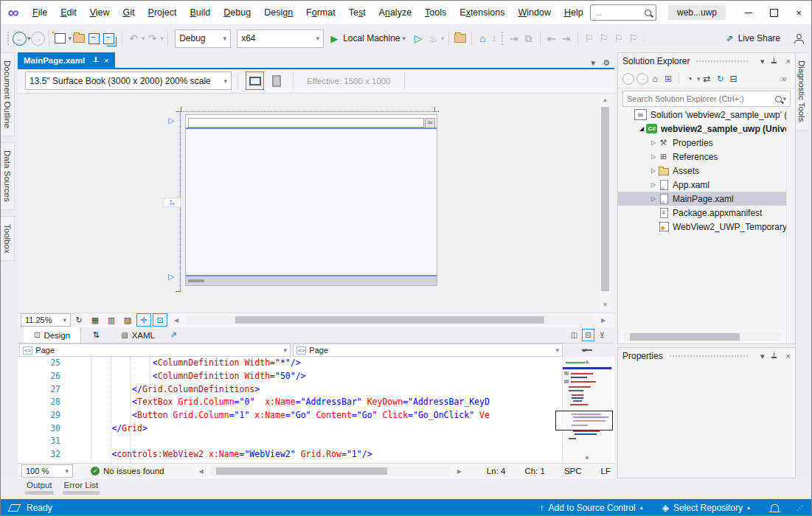  Describe the element at coordinates (100, 13) in the screenshot. I see `menu-view: View` at that location.